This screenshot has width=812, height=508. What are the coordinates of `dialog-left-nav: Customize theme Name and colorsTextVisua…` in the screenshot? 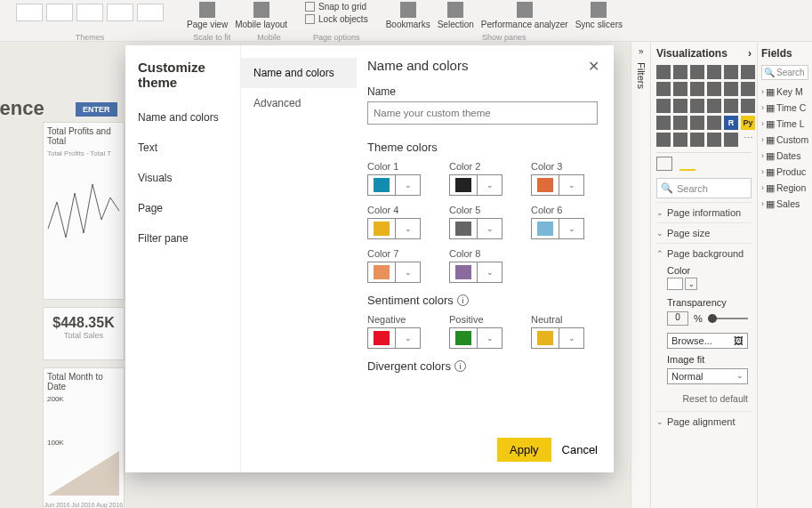 It's located at (183, 259).